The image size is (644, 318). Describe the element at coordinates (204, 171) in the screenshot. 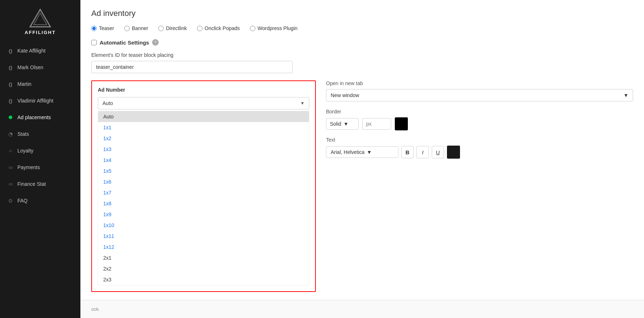

I see `dropdown-item-1x5: 1x5` at that location.